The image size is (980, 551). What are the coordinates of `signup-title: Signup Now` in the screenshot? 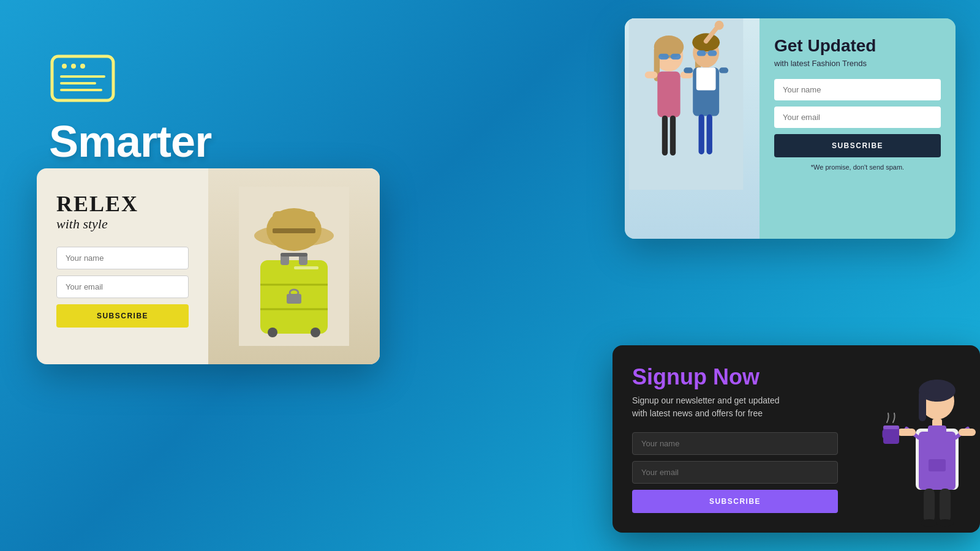 It's located at (735, 377).